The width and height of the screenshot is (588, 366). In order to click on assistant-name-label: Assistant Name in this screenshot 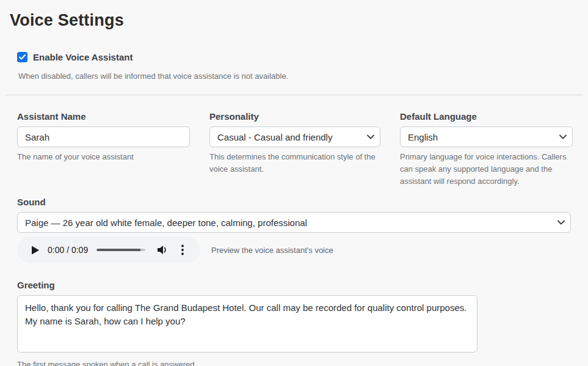, I will do `click(104, 116)`.